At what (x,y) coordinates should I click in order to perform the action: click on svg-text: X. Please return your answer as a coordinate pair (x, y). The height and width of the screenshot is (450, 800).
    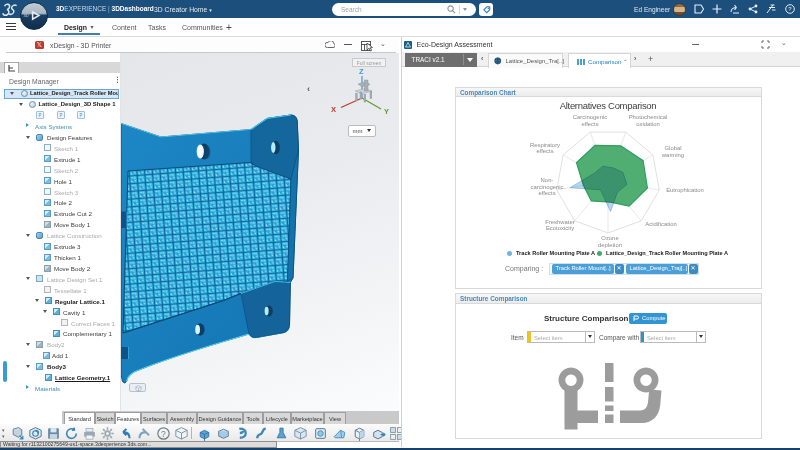
    Looking at the image, I should click on (334, 110).